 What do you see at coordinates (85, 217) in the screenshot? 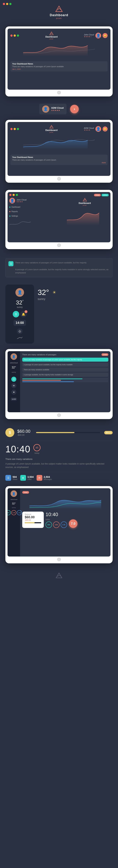
I see `tablet3-right: 2new online Dashboard peak` at bounding box center [85, 217].